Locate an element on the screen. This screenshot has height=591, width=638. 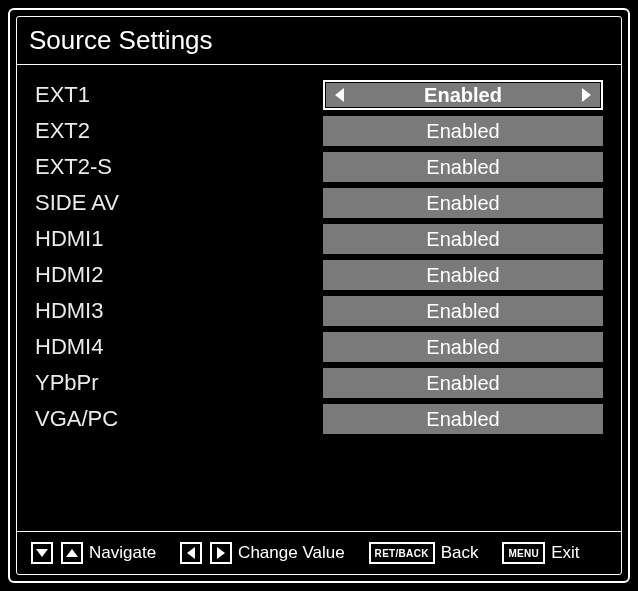
source-row: EXT2-SEnabled is located at coordinates (319, 167).